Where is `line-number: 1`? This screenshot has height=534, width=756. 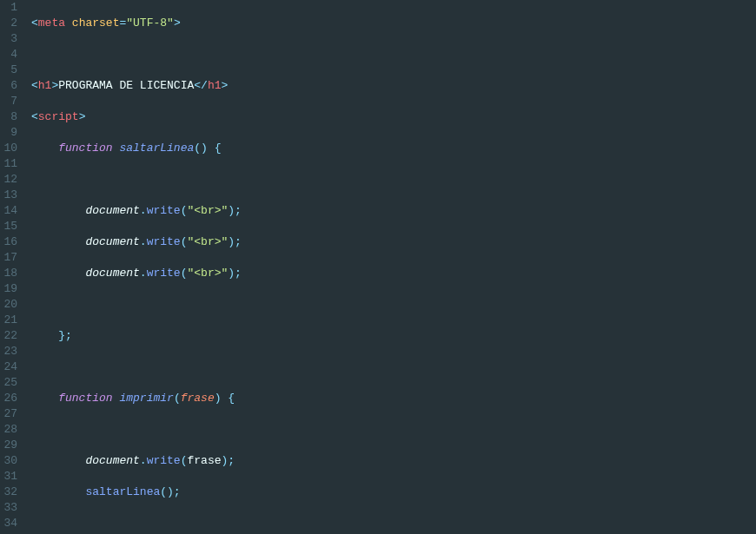
line-number: 1 is located at coordinates (10, 8).